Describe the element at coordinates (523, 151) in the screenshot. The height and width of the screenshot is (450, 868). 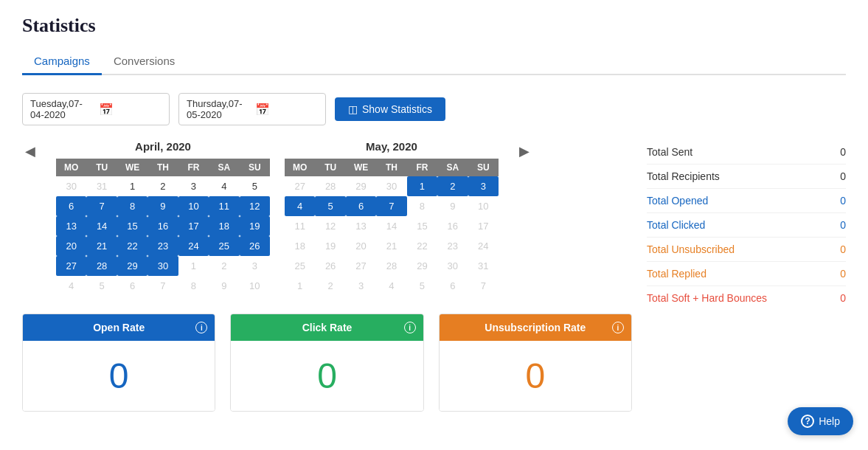
I see `next-month-arrow: ▶` at that location.